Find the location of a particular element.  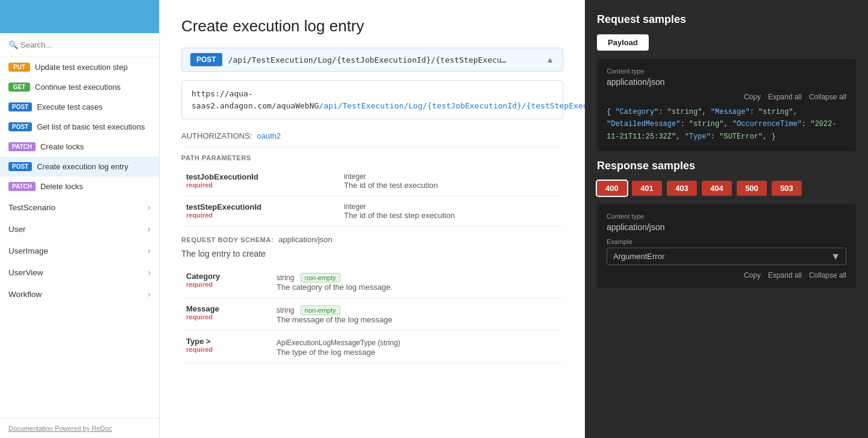

copy-button-req: Copy is located at coordinates (752, 97).